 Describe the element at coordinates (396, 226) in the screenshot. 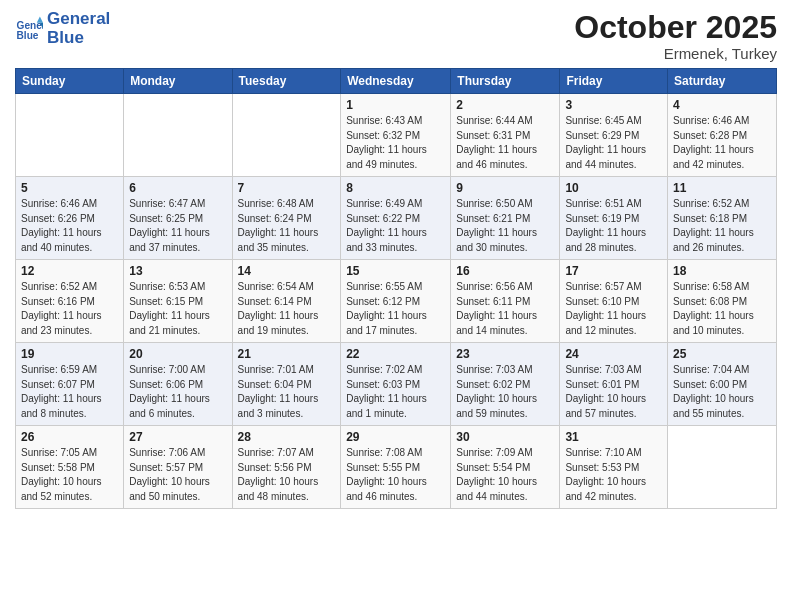

I see `day-detail: Sunrise: 6:49 AMSunset: 6:22 PMDaylight:…` at that location.